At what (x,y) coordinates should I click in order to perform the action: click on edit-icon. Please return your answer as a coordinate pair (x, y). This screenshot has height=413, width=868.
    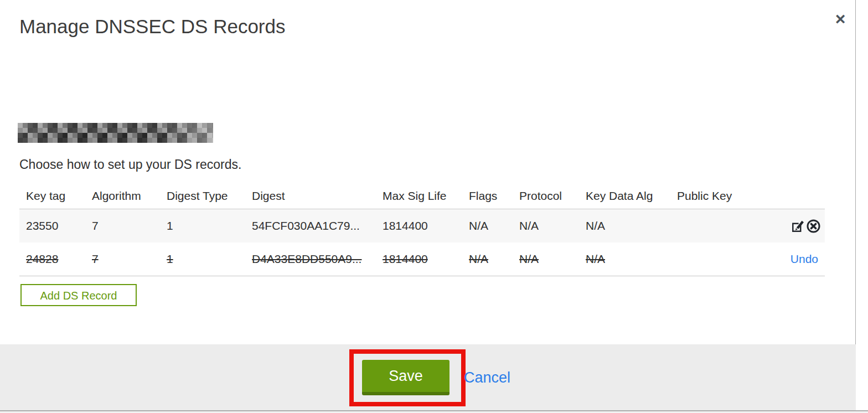
    Looking at the image, I should click on (798, 226).